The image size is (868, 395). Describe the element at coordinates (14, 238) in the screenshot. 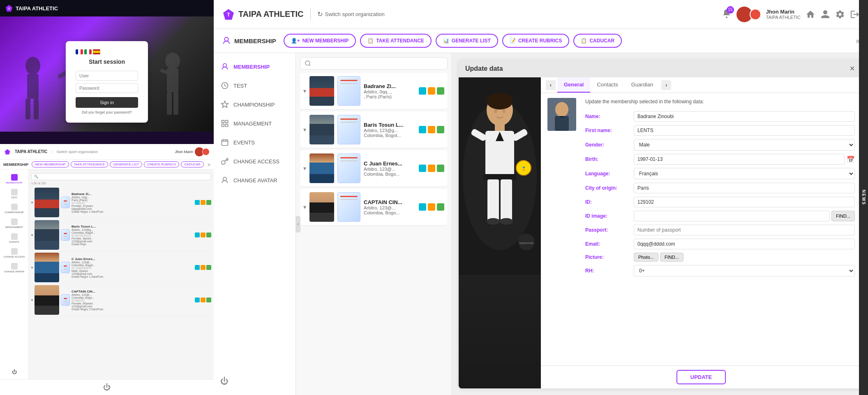

I see `mini-sidebar-events: EVENTS` at that location.